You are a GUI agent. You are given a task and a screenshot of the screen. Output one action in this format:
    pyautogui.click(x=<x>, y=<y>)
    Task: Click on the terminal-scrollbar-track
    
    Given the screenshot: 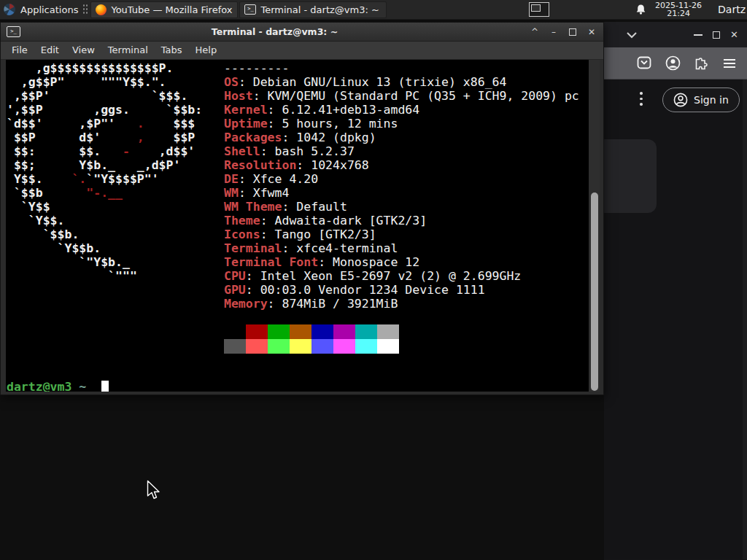 What is the action you would take?
    pyautogui.click(x=594, y=226)
    